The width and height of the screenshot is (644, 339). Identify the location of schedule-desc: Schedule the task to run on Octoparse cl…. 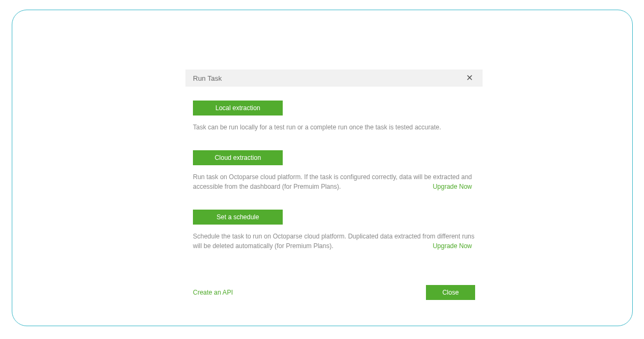
(334, 241).